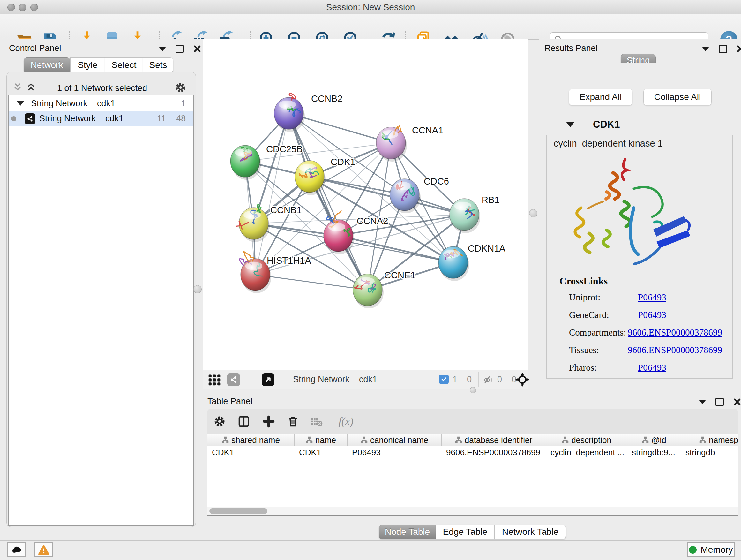 Image resolution: width=741 pixels, height=560 pixels. Describe the element at coordinates (598, 350) in the screenshot. I see `crosslink-label: Tissues:` at that location.